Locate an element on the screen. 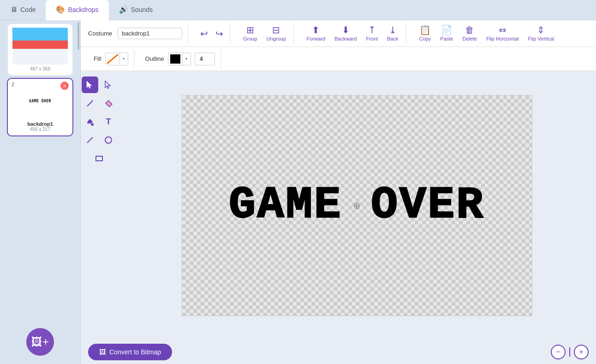 Image resolution: width=596 pixels, height=364 pixels. zoom-out-button: − is located at coordinates (558, 352).